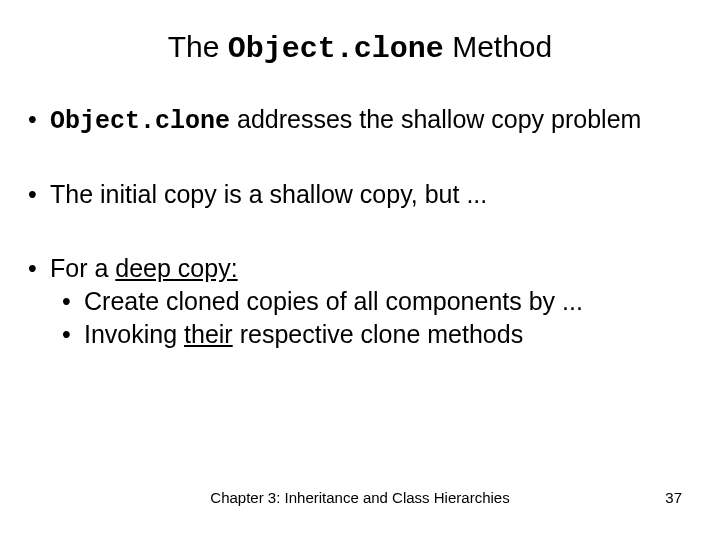 This screenshot has width=720, height=540. Describe the element at coordinates (498, 46) in the screenshot. I see `title-post: Method` at that location.